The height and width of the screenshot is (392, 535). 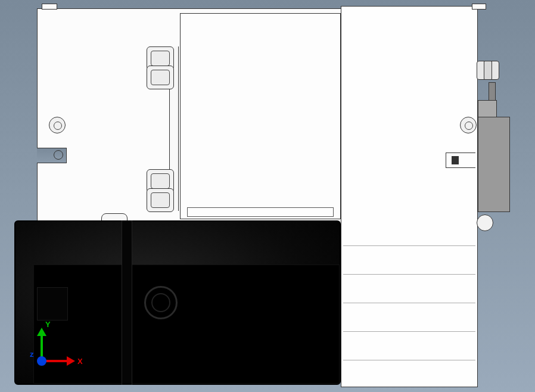 What do you see at coordinates (71, 361) in the screenshot?
I see `axis-x-arrow-icon` at bounding box center [71, 361].